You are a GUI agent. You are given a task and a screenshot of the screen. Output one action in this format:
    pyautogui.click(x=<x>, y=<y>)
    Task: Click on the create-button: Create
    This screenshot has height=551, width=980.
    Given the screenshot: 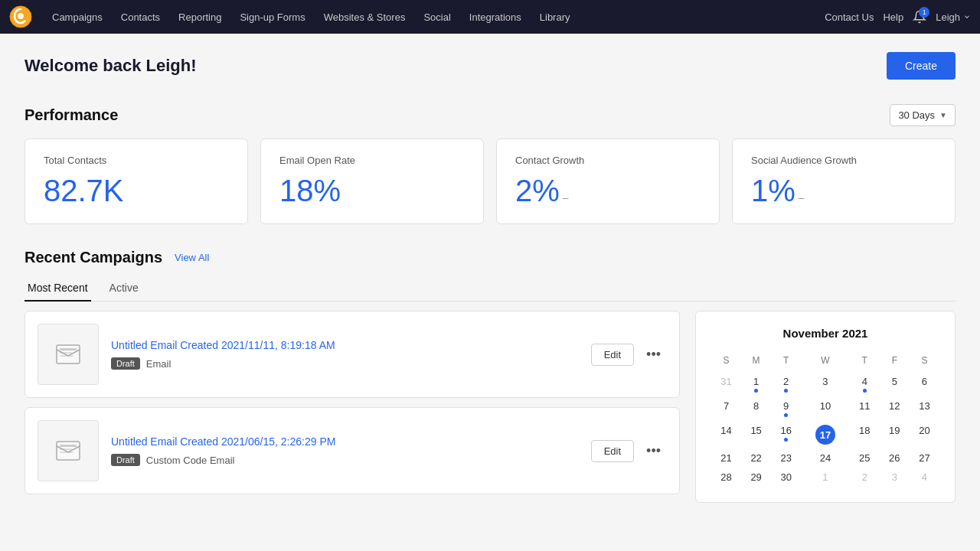 What is the action you would take?
    pyautogui.click(x=921, y=66)
    